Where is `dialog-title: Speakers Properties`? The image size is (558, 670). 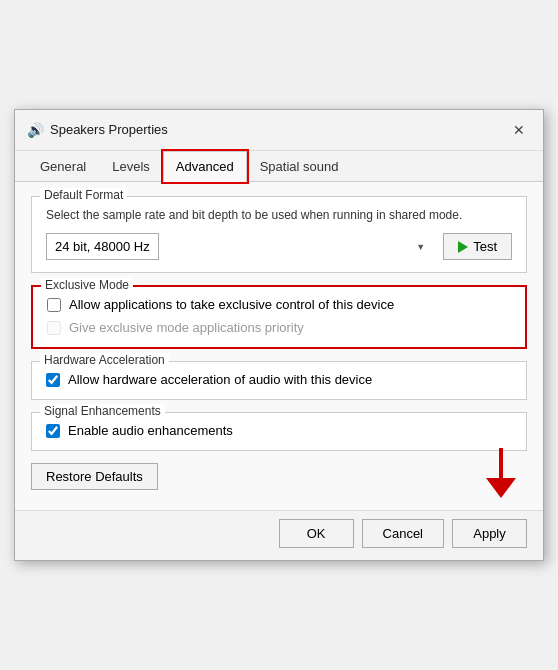
dialog-title: Speakers Properties is located at coordinates (109, 130).